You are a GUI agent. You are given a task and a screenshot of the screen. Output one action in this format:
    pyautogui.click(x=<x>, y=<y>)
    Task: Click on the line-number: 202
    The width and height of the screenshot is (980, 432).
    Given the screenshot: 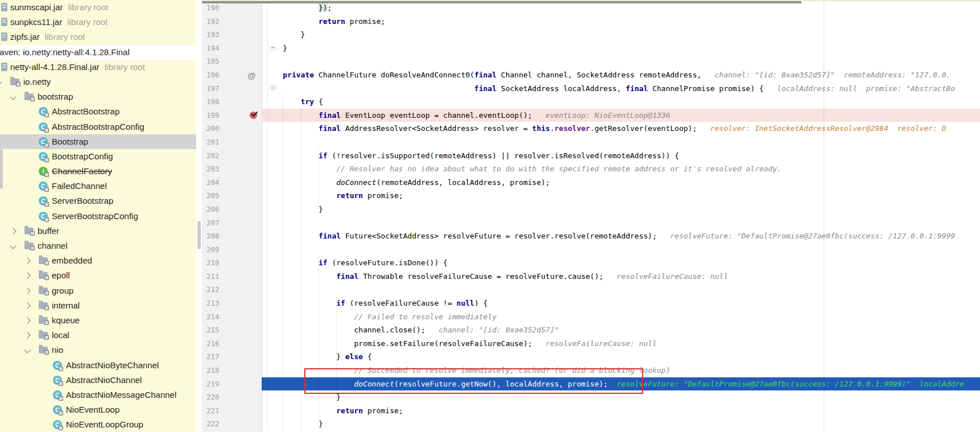 What is the action you would take?
    pyautogui.click(x=213, y=156)
    